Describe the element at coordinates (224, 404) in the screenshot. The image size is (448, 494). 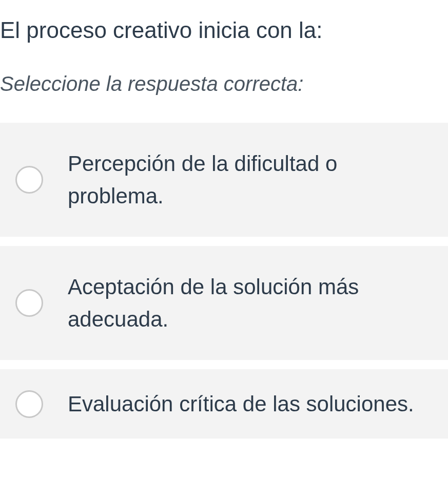
I see `option-item-3: Evaluación crítica de las soluciones.` at that location.